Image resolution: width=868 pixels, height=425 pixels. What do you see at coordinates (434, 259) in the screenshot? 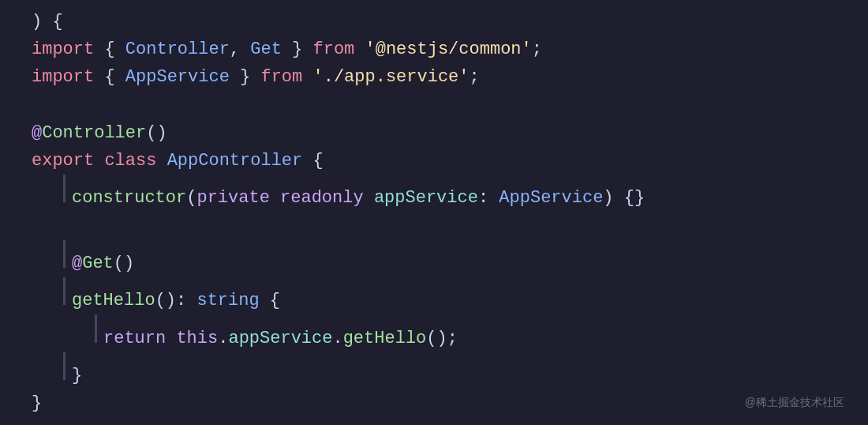
I see `line-decorator-get: @ Get ()` at bounding box center [434, 259].